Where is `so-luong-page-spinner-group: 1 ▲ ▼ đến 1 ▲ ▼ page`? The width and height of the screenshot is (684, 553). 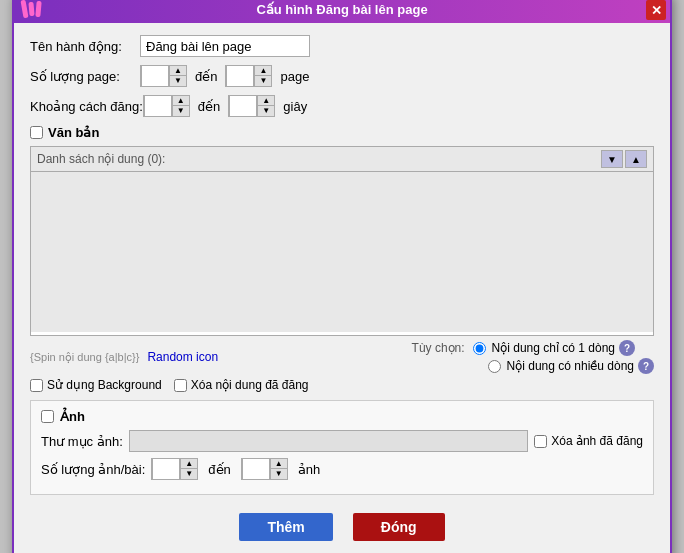 so-luong-page-spinner-group: 1 ▲ ▼ đến 1 ▲ ▼ page is located at coordinates (224, 76).